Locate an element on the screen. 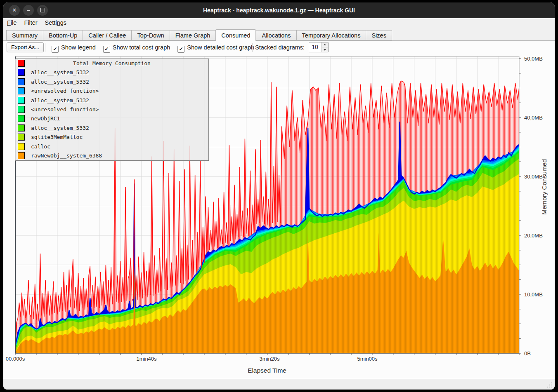 This screenshot has width=558, height=392. x-axis-title: Elapsed Time is located at coordinates (267, 371).